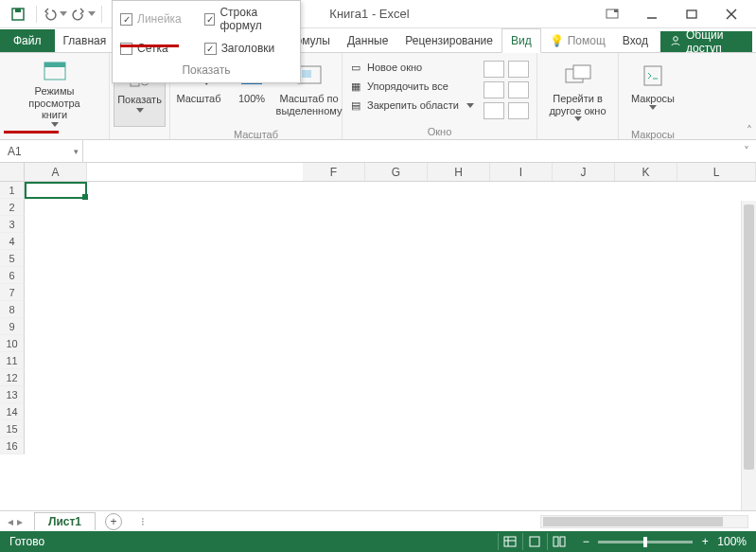  Describe the element at coordinates (356, 67) in the screenshot. I see `new-window-icon: ▭` at that location.